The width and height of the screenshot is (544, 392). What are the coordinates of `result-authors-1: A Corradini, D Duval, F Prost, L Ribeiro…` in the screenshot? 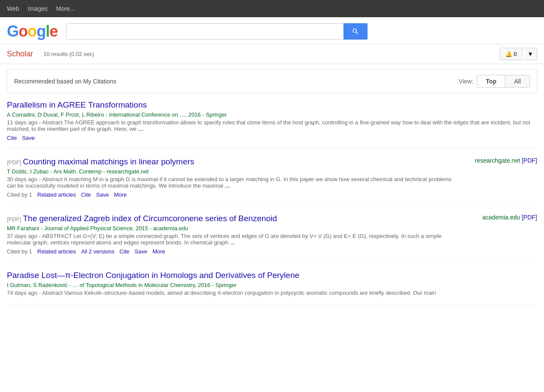 It's located at (272, 114).